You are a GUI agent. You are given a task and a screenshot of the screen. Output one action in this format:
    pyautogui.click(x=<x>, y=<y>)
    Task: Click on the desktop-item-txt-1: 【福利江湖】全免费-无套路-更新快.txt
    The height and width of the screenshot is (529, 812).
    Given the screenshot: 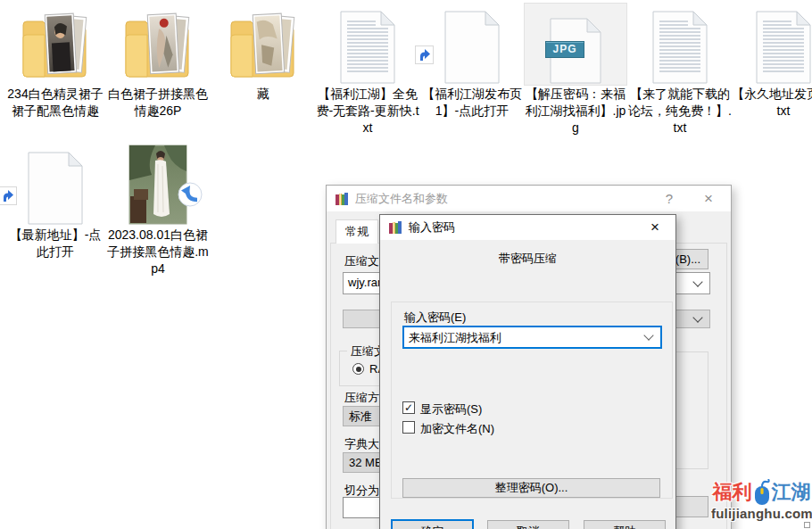 What is the action you would take?
    pyautogui.click(x=368, y=71)
    